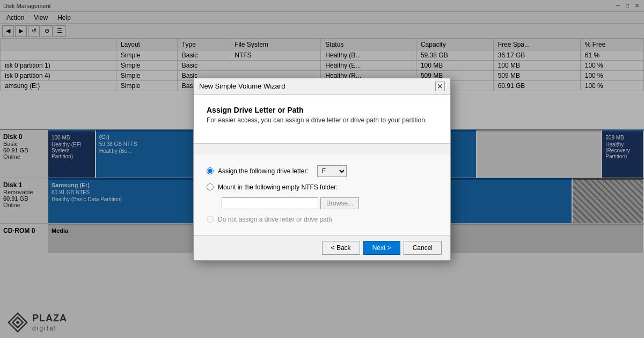 This screenshot has width=644, height=338. Describe the element at coordinates (263, 171) in the screenshot. I see `assign-letter-label: Assign the following drive letter:` at that location.